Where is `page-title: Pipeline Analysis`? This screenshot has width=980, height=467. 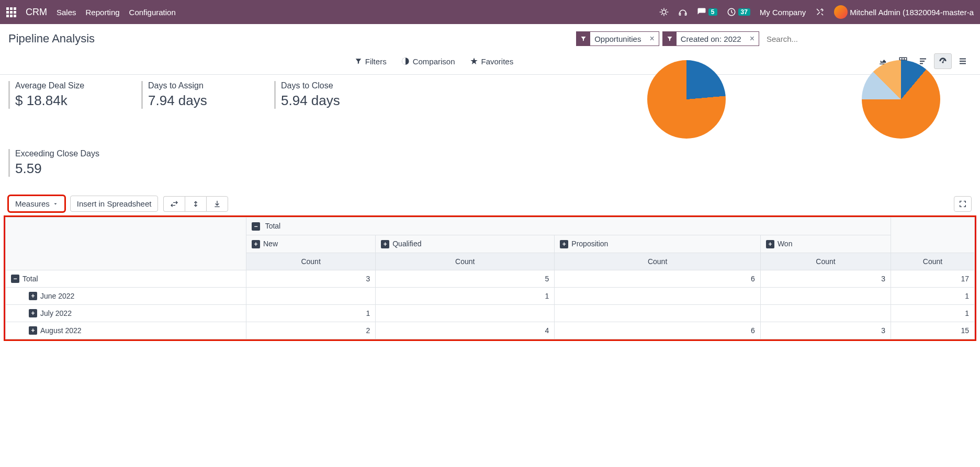
page-title: Pipeline Analysis is located at coordinates (51, 39).